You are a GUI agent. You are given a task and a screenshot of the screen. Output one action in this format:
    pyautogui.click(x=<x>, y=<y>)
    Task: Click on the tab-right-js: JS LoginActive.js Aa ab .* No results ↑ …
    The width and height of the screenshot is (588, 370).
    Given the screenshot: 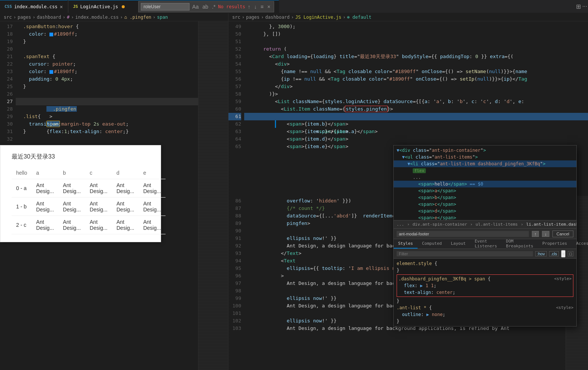 What is the action you would take?
    pyautogui.click(x=174, y=6)
    